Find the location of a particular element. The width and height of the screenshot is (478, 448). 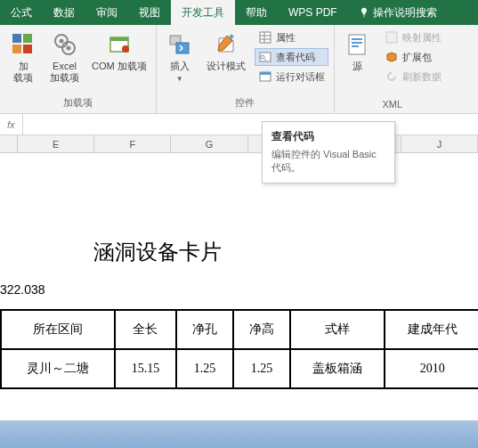

column-headers: E F G H I J is located at coordinates (239, 144).